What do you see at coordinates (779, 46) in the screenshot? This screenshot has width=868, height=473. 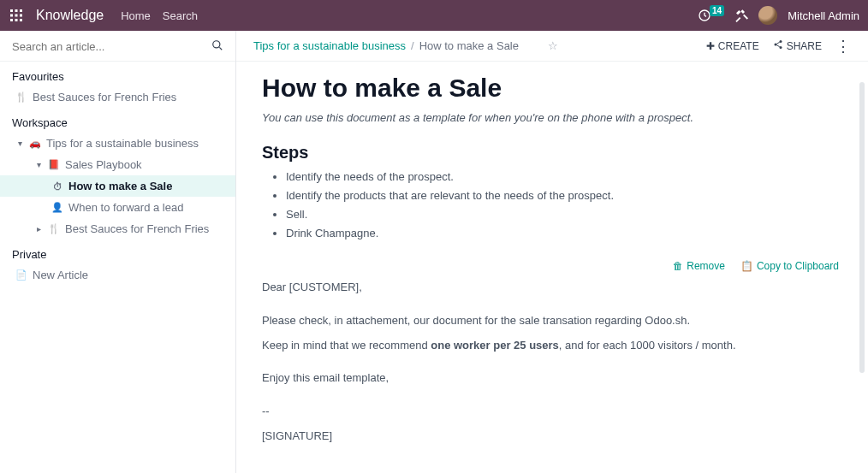 I see `breadcrumb-actions: ✚ CREATE SHARE ⋮` at bounding box center [779, 46].